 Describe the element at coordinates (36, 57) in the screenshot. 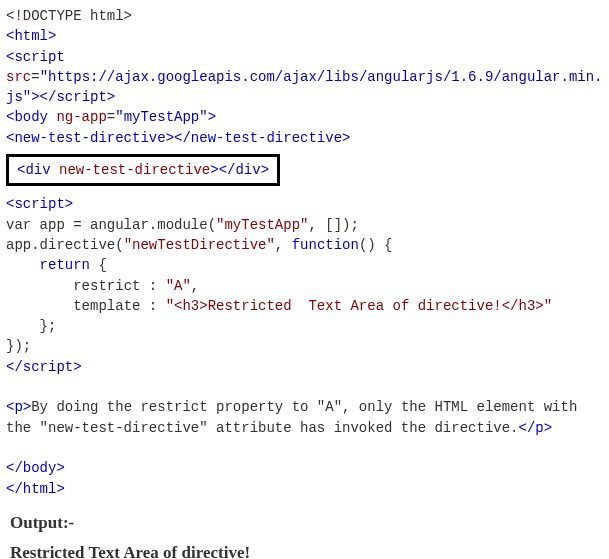

I see `code-token: <script` at that location.